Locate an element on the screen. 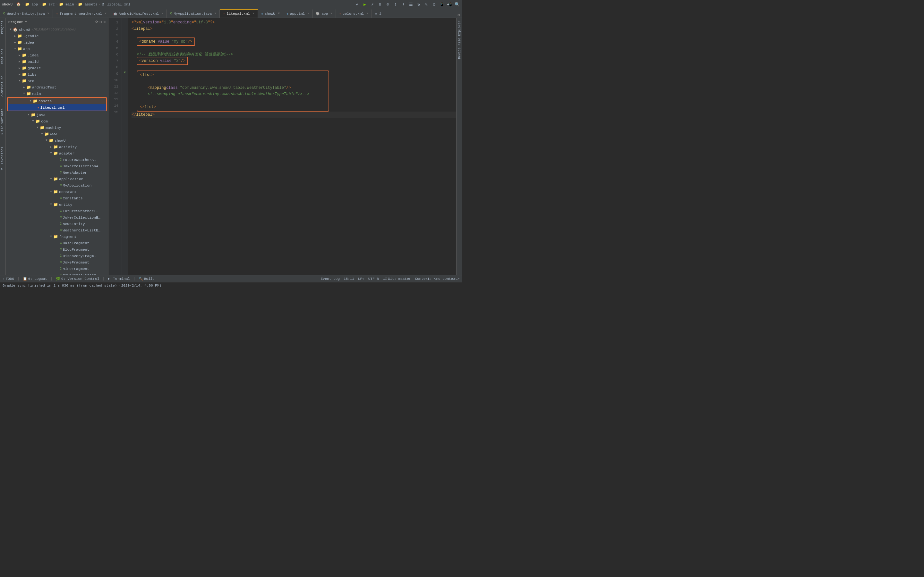 This screenshot has height=577, width=924. context-status: Context: <no context> is located at coordinates (437, 279).